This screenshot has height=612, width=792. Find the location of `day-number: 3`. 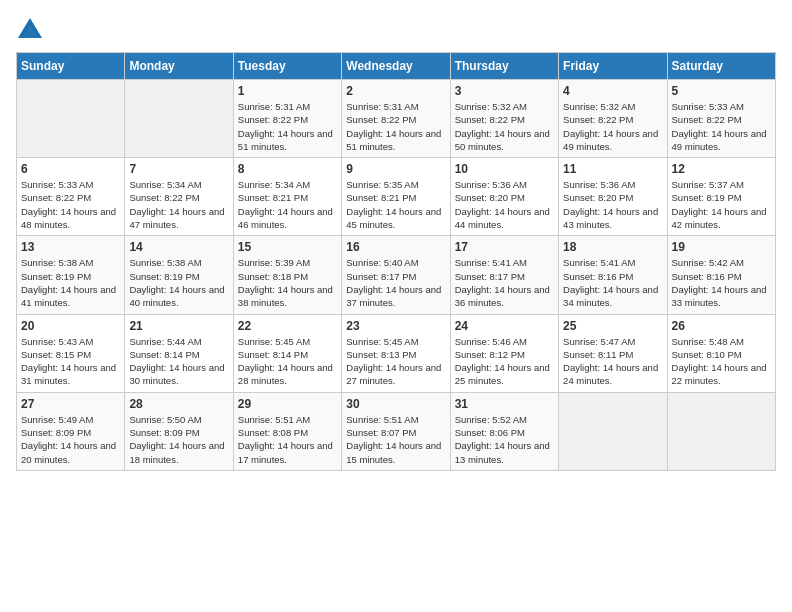

day-number: 3 is located at coordinates (504, 91).